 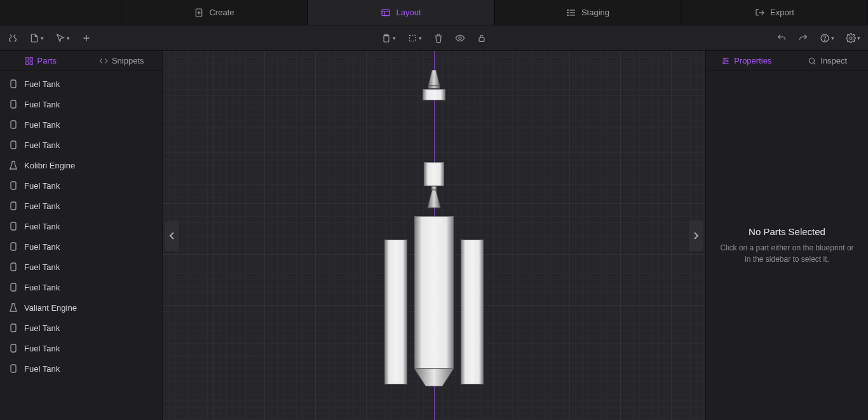 What do you see at coordinates (81, 308) in the screenshot?
I see `list-item: Valiant Engine` at bounding box center [81, 308].